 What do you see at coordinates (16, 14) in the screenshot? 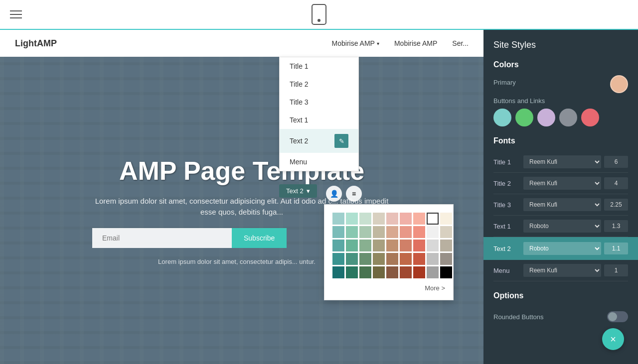
I see `menu-icon` at bounding box center [16, 14].